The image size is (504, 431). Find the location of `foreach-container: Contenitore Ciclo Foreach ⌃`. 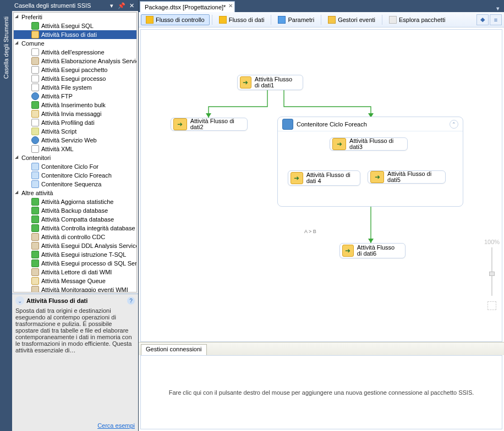

foreach-container: Contenitore Ciclo Foreach ⌃ is located at coordinates (370, 162).